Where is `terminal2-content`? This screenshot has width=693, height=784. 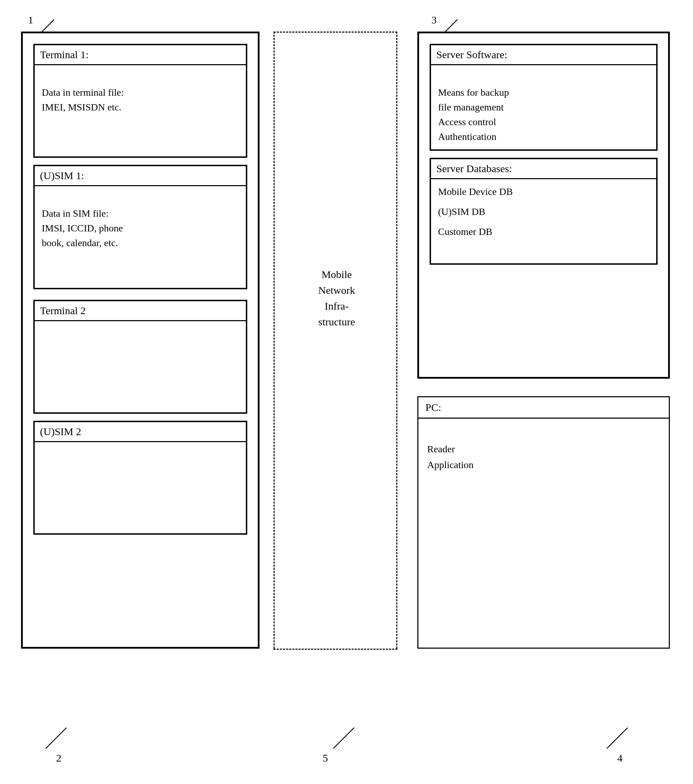
terminal2-content is located at coordinates (140, 367).